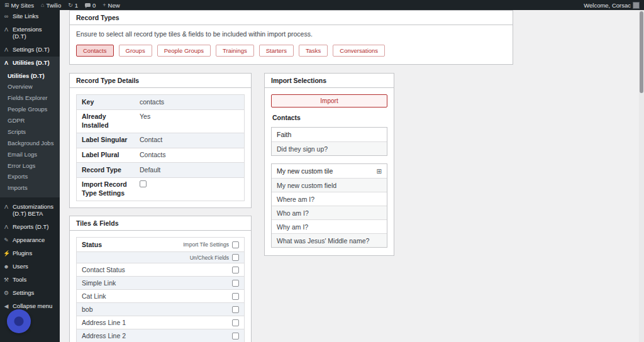  Describe the element at coordinates (6, 293) in the screenshot. I see `settings-icon: ⚙` at that location.